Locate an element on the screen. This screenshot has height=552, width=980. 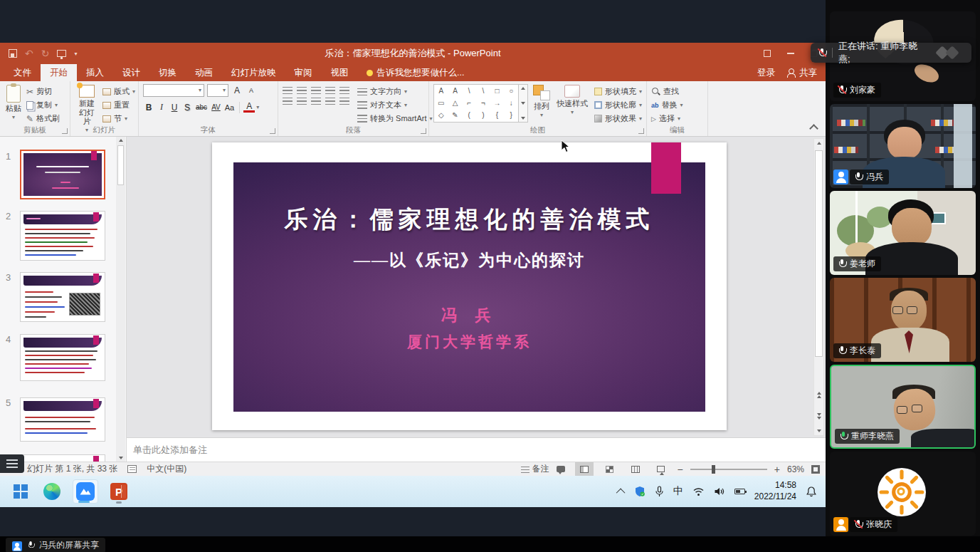
ribbon-display-options-button is located at coordinates (767, 53).